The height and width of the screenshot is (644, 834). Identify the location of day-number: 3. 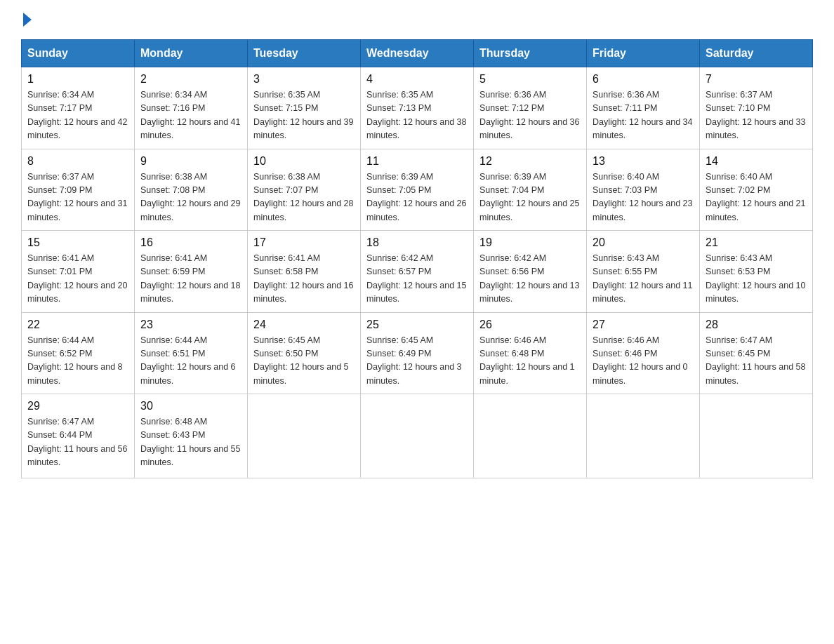
(304, 79).